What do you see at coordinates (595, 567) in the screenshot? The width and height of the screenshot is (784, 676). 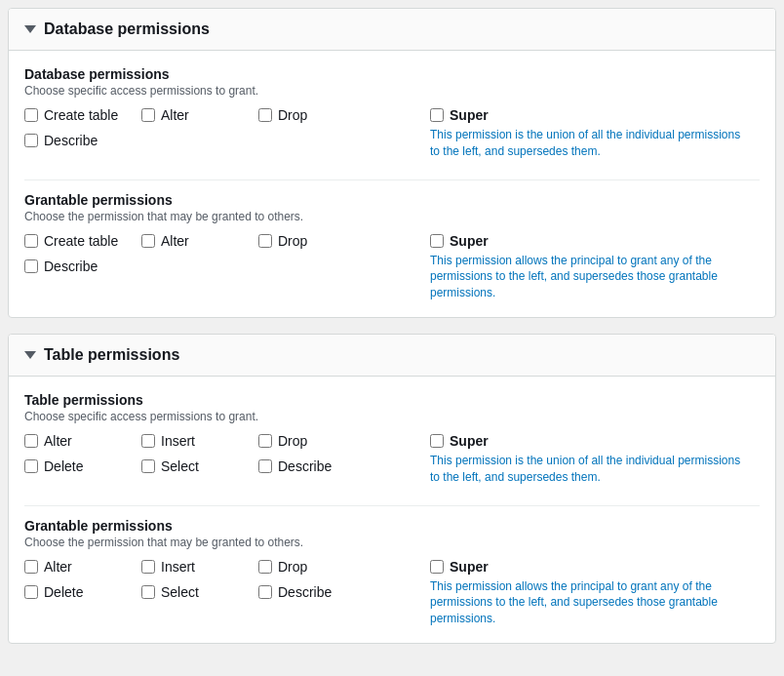 I see `tbl-grant-super-item: Super` at bounding box center [595, 567].